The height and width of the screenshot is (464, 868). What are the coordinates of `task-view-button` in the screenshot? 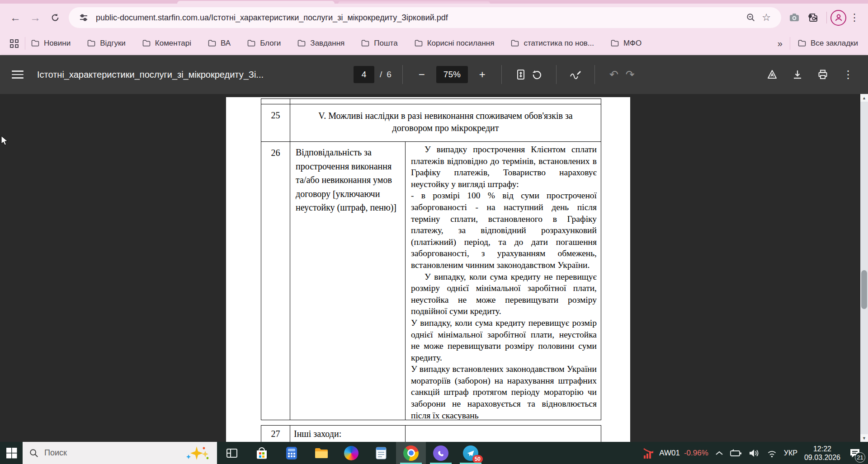 It's located at (232, 453).